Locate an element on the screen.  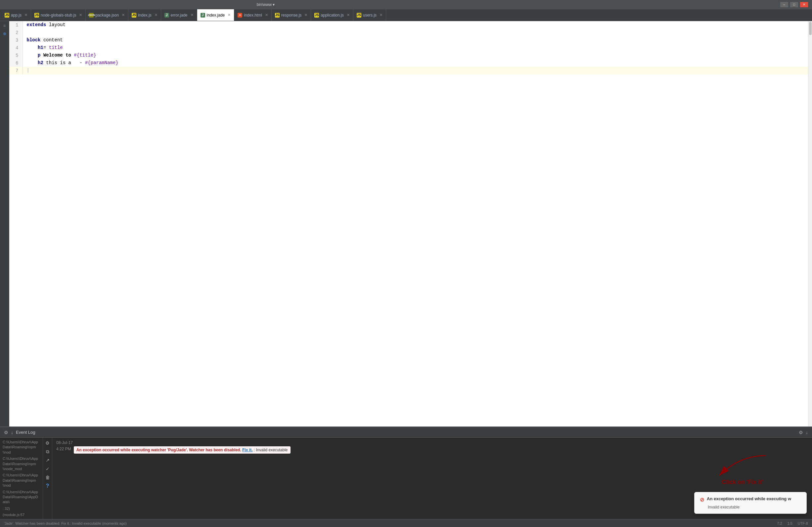
gutter-icon-2: ⊕ is located at coordinates (5, 34).